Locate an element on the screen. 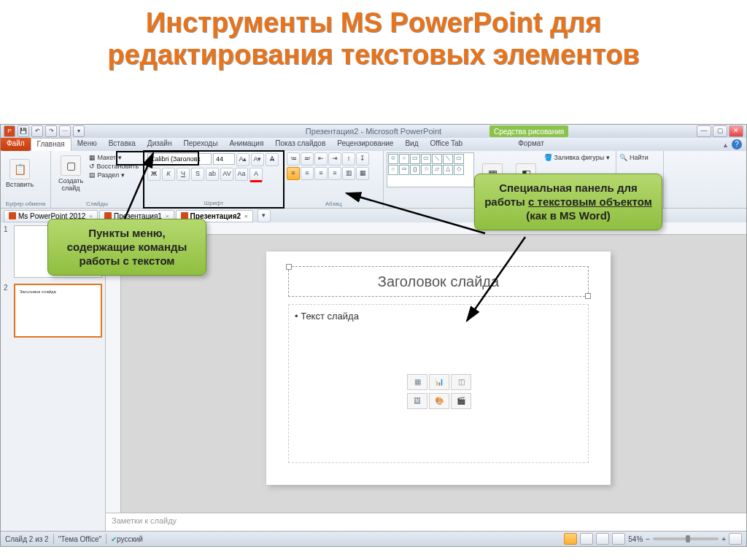  titlebar: P 💾 ↶ ↷ ⋯ ▾ Презентация2 - Microsoft Pow… is located at coordinates (374, 131).